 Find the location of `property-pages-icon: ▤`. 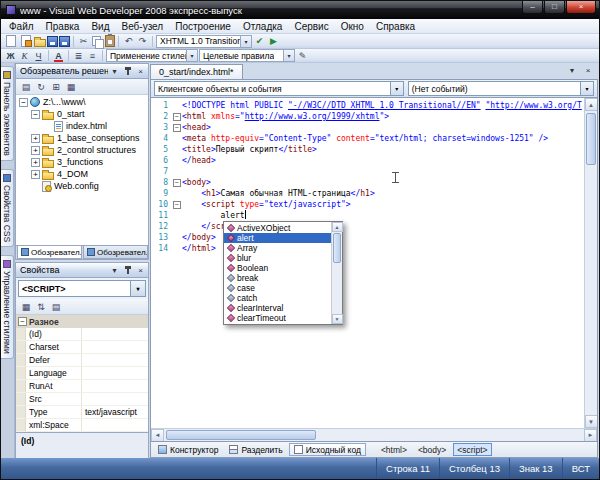

property-pages-icon: ▤ is located at coordinates (56, 307).